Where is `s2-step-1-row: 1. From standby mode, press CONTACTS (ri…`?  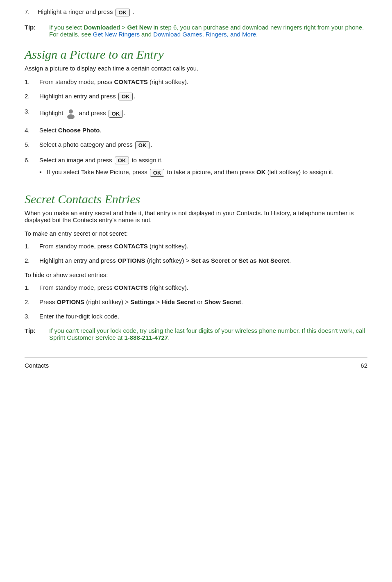 s2-step-1-row: 1. From standby mode, press CONTACTS (ri… is located at coordinates (196, 246).